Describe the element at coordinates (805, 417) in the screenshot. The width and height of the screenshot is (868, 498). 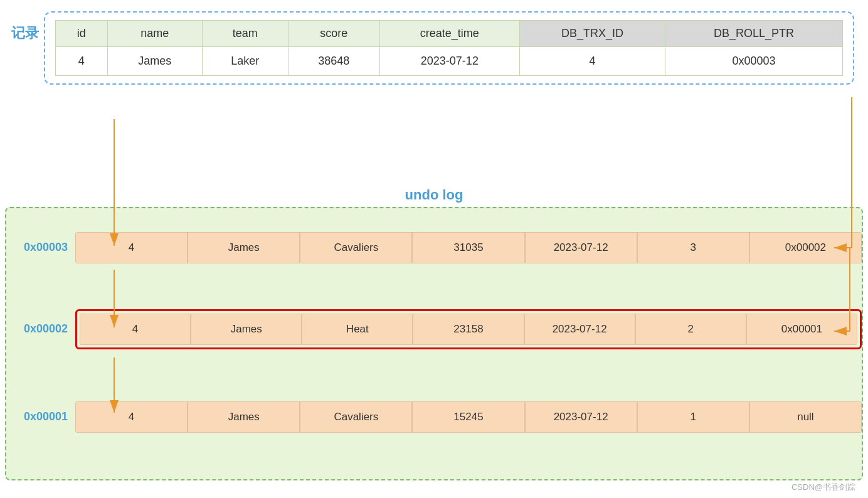
I see `undo-cell: null` at that location.